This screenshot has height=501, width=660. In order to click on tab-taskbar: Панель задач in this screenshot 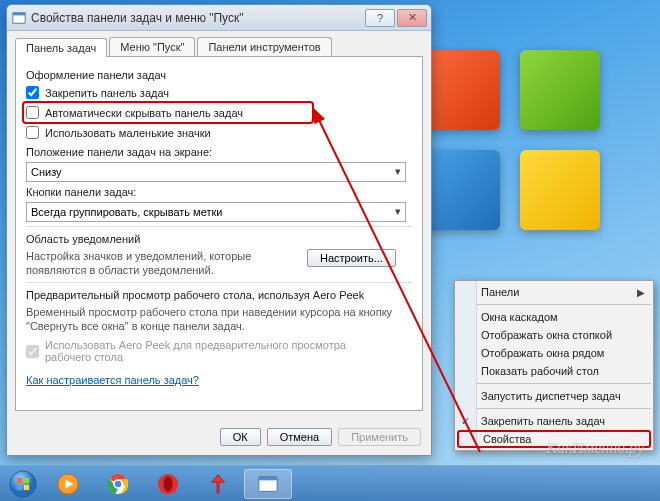, I will do `click(61, 48)`.